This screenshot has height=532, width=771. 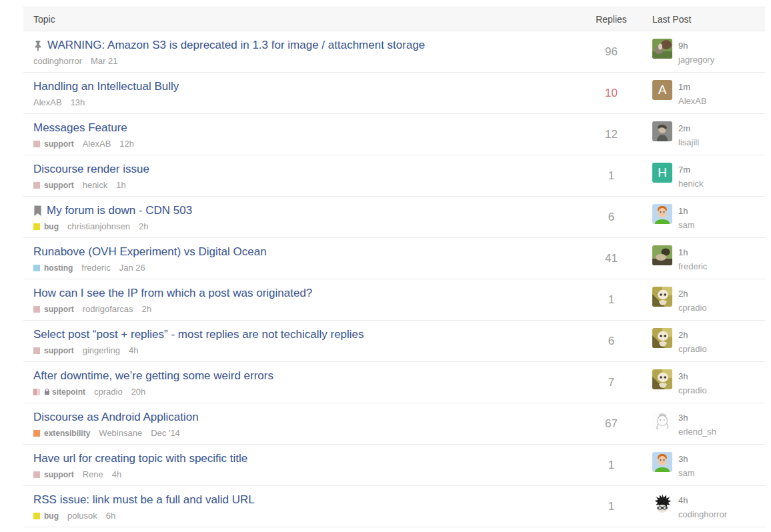 What do you see at coordinates (153, 376) in the screenshot?
I see `topic-title-link: After downtime, we’re getting some weird…` at bounding box center [153, 376].